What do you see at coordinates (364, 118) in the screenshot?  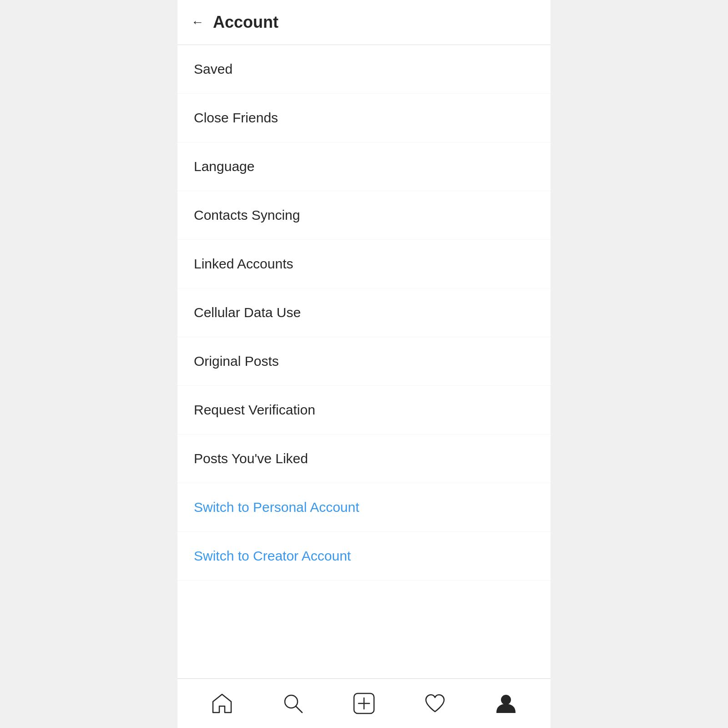 I see `menu-item-close-friends: Close Friends` at bounding box center [364, 118].